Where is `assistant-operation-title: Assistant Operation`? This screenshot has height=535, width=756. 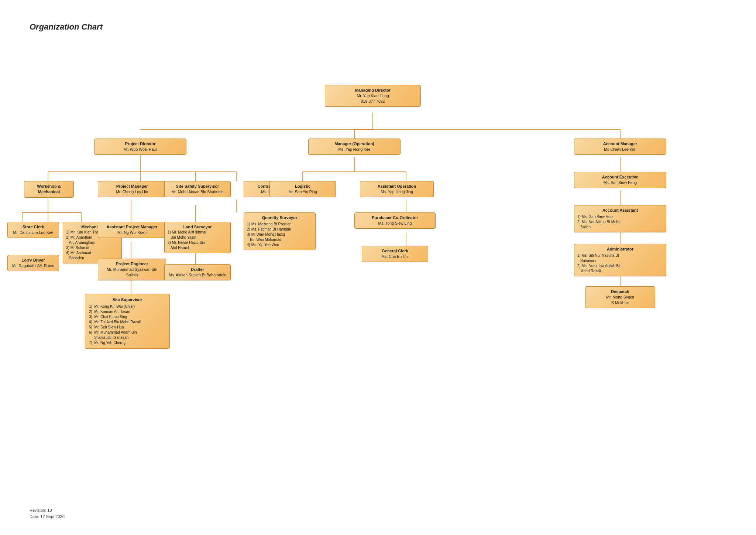 assistant-operation-title: Assistant Operation is located at coordinates (397, 186).